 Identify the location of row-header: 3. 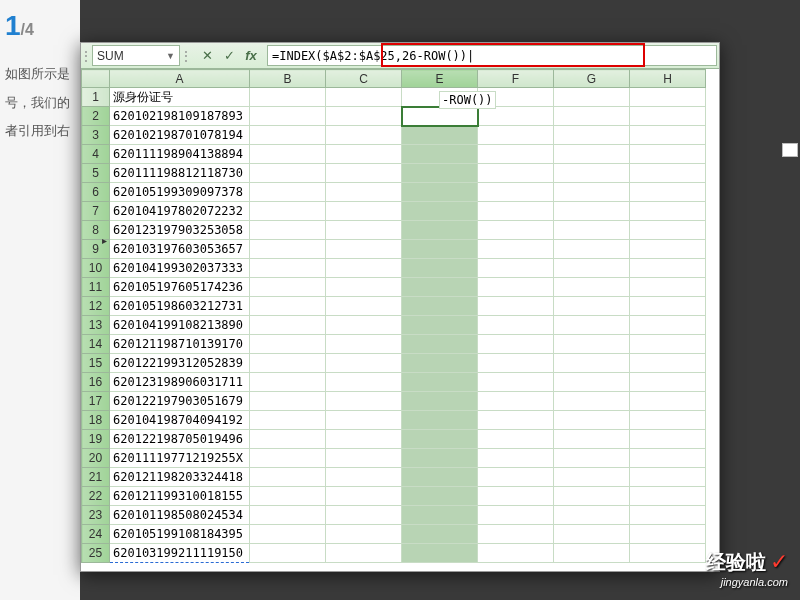
(96, 136).